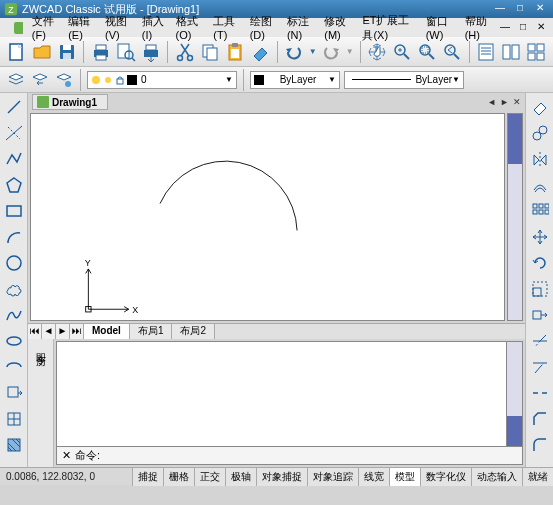  I want to click on redo-dropdown: ▼, so click(350, 52).